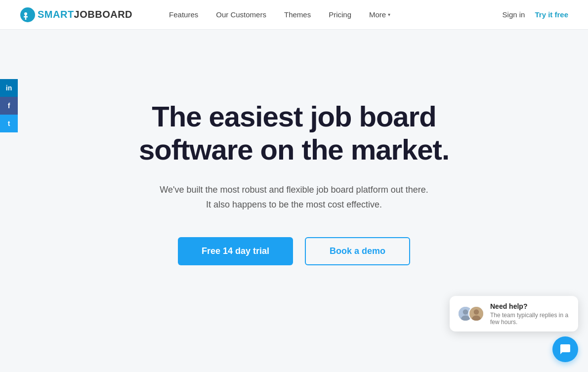 This screenshot has width=588, height=372. I want to click on nav-our-customers: Our Customers, so click(241, 15).